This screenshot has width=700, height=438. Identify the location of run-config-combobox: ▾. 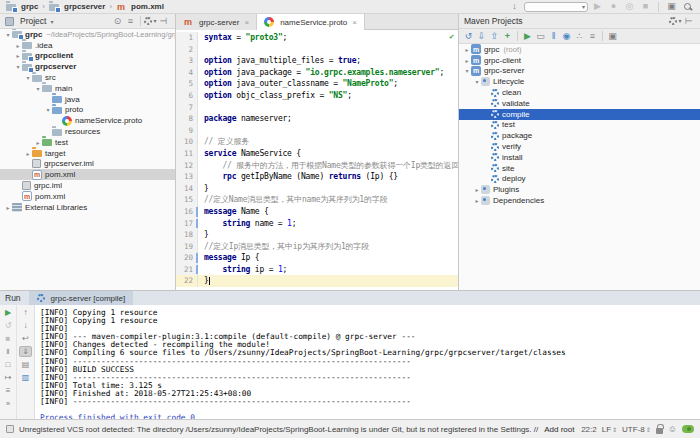
(556, 7).